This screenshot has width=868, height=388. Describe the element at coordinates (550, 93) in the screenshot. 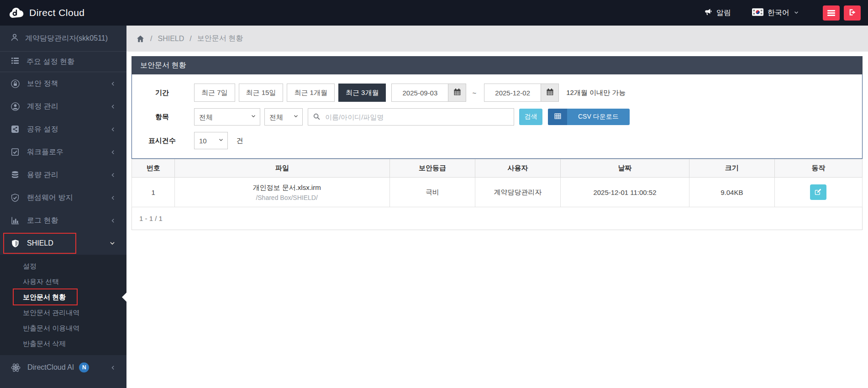

I see `date-to-calendar-button` at that location.